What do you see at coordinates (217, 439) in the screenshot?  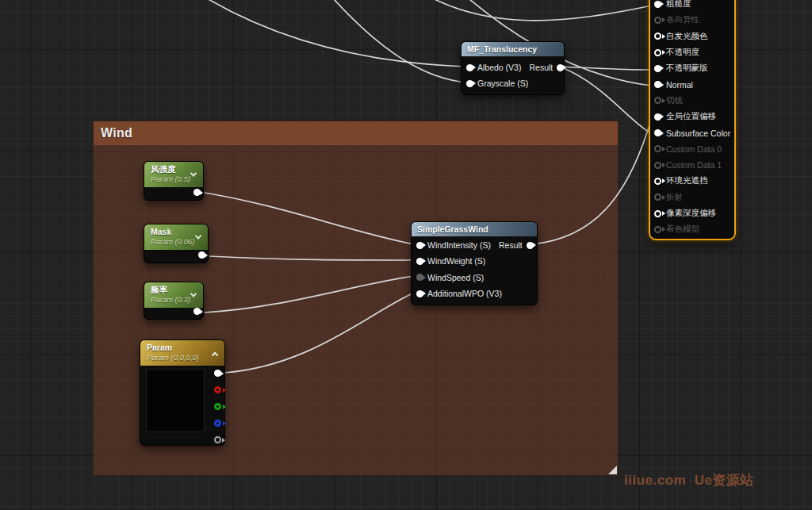 I see `pin-output-a` at bounding box center [217, 439].